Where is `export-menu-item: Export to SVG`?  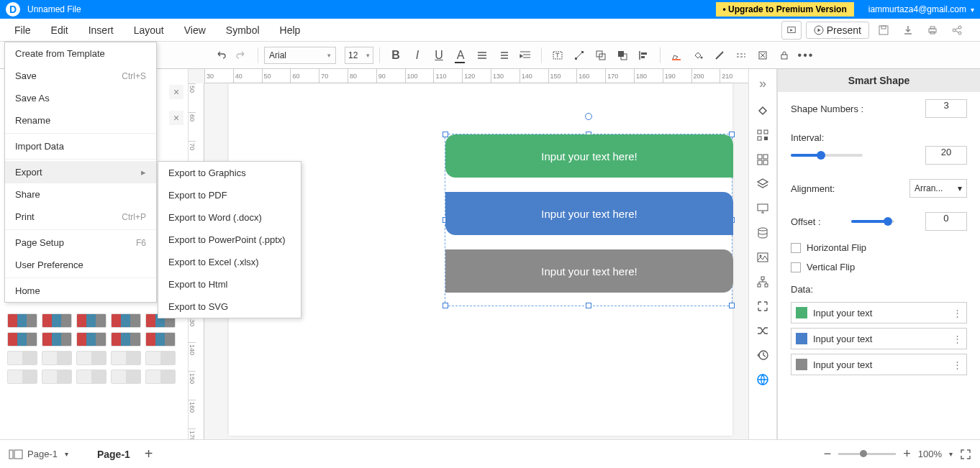 export-menu-item: Export to SVG is located at coordinates (230, 306).